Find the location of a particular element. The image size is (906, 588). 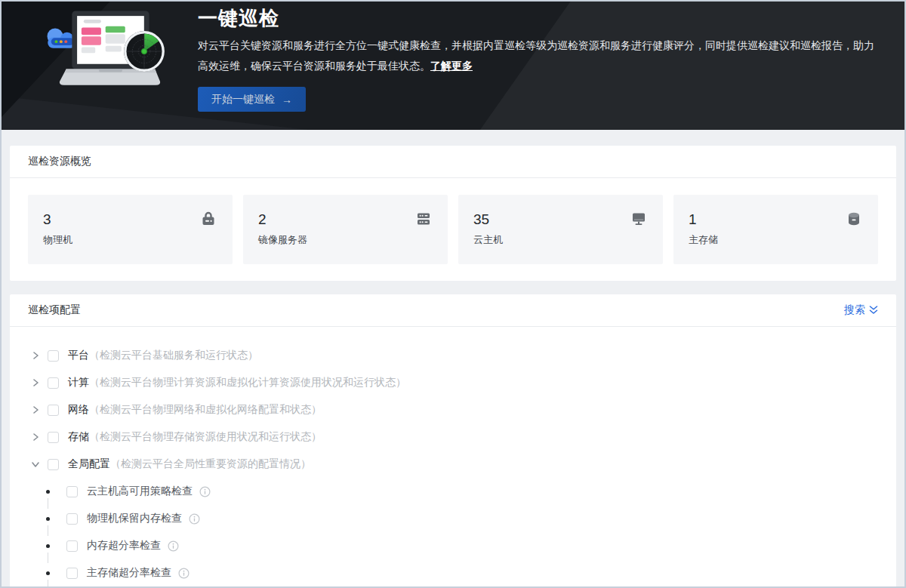

resource-overview-title: 巡检资源概览 is located at coordinates (60, 162).